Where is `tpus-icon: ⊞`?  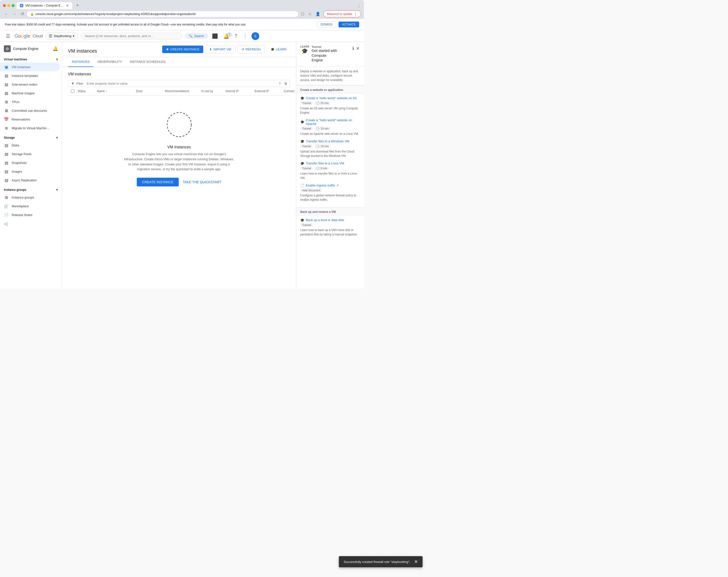
tpus-icon: ⊞ is located at coordinates (6, 102).